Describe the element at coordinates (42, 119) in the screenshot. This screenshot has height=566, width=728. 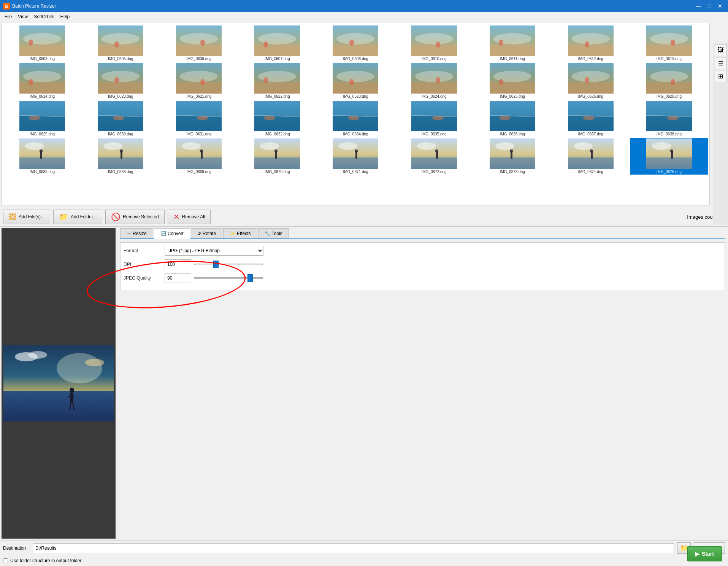
I see `list-item: IMG_0629.dng` at that location.